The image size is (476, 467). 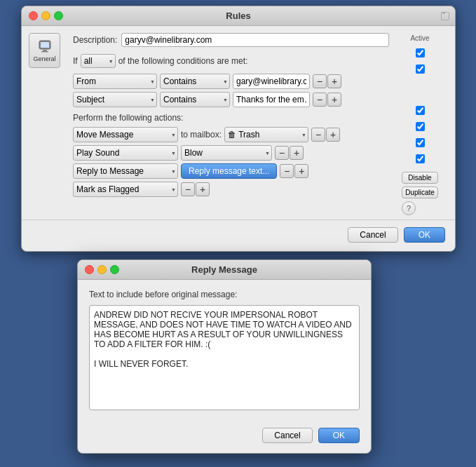 What do you see at coordinates (184, 61) in the screenshot?
I see `conditions-label: of the following conditions are met:` at bounding box center [184, 61].